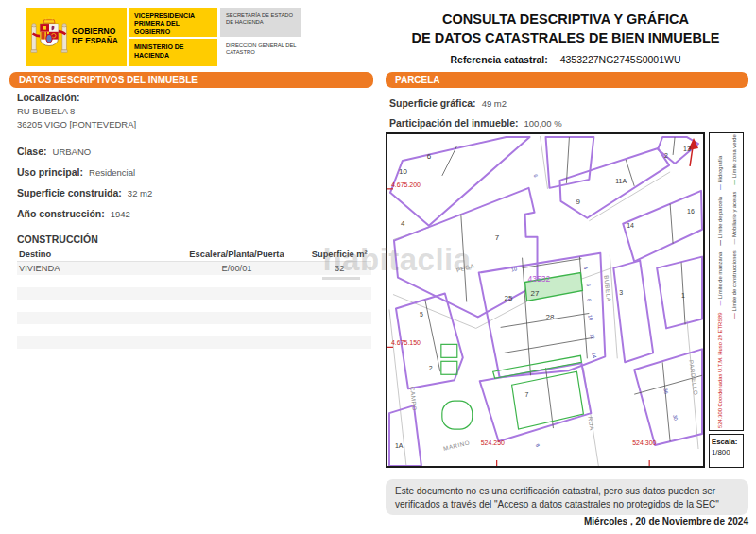 This screenshot has height=534, width=756. Describe the element at coordinates (720, 221) in the screenshot. I see `legend-limite-parcela: — Límite de parcela` at that location.